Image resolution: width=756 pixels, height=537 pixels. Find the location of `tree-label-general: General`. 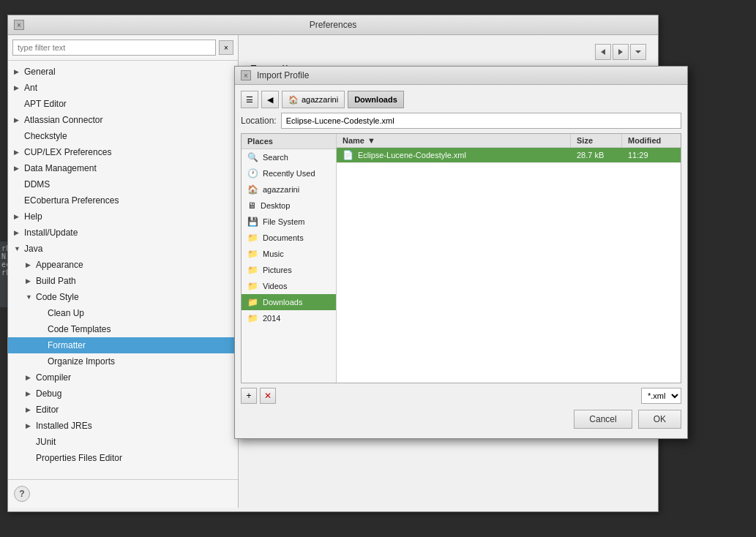

tree-label-general: General is located at coordinates (40, 72).